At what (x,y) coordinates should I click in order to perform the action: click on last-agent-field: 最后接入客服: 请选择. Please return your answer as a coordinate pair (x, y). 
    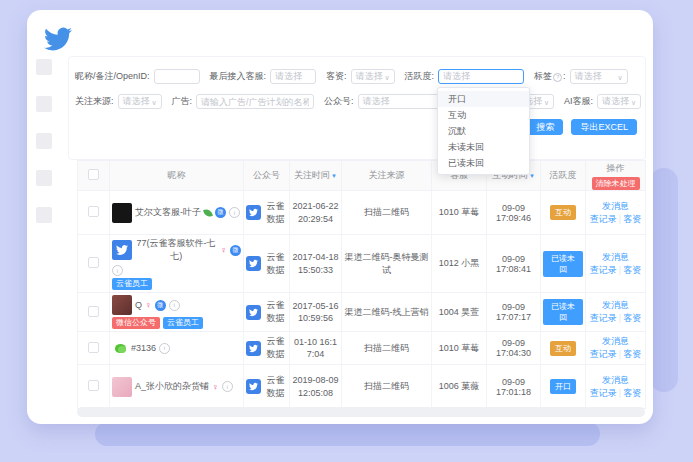
    Looking at the image, I should click on (264, 76).